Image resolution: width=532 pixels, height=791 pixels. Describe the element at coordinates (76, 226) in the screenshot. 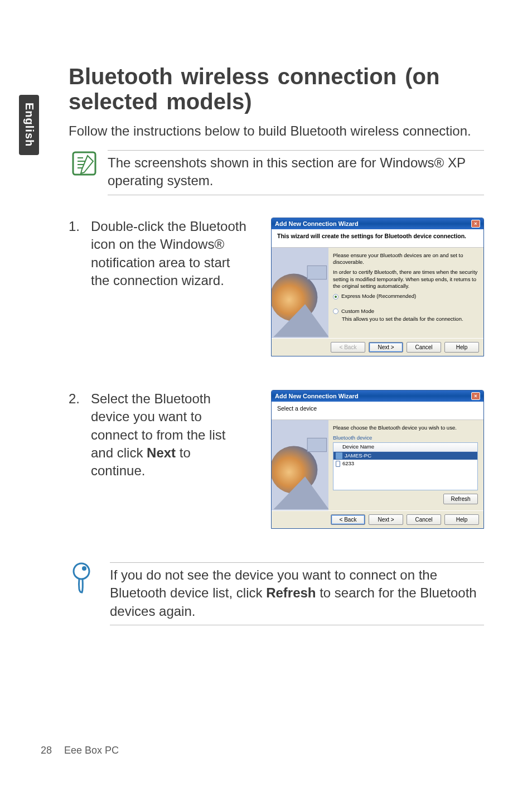

I see `step-1-number: 1.` at that location.